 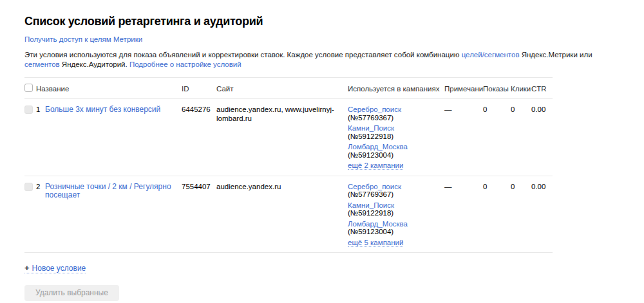 I want to click on description-text: Яндекс.Метрики или, so click(x=556, y=55).